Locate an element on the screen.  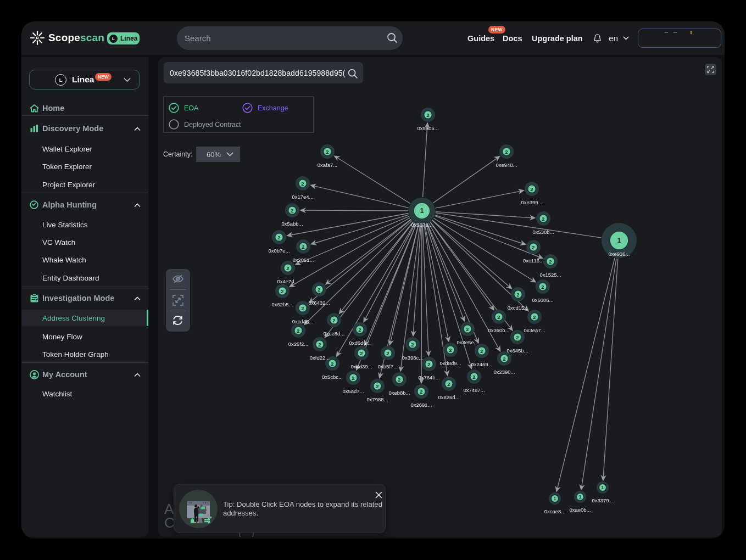
svg-text: 0x1525... is located at coordinates (550, 275).